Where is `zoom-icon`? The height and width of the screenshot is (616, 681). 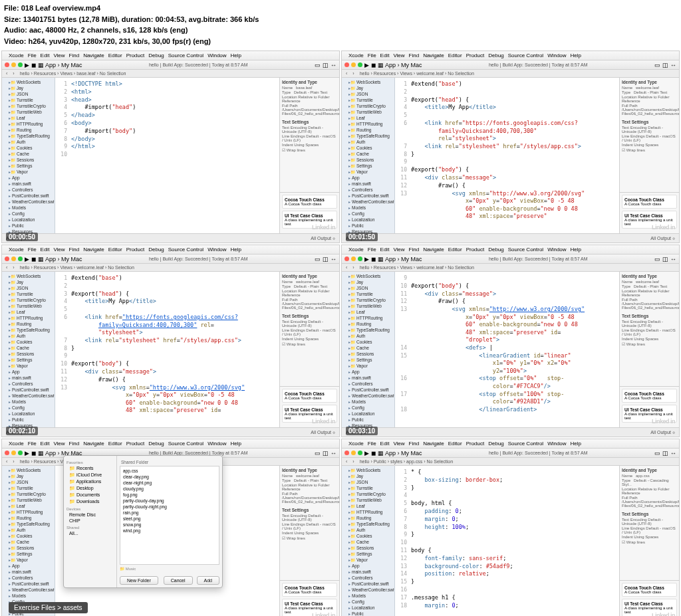 zoom-icon is located at coordinates (20, 65).